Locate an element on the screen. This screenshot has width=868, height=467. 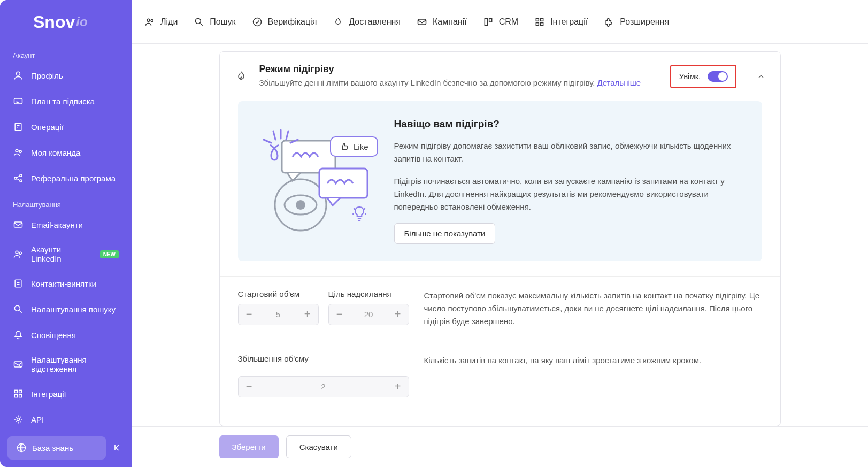
increase-increment-button: + is located at coordinates (398, 387).